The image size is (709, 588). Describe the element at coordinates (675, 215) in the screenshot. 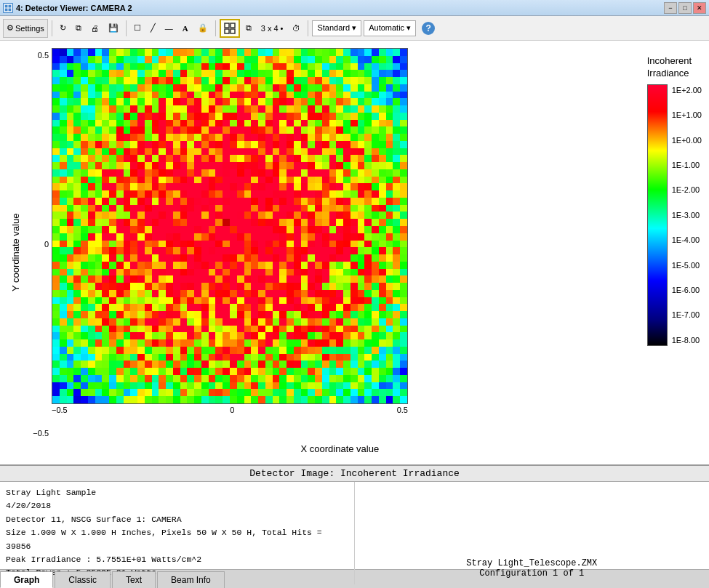

I see `colorbar-container: 1E+2.00 1E+1.00 1E+0.00 1E-1.00 1E-2.00 …` at that location.